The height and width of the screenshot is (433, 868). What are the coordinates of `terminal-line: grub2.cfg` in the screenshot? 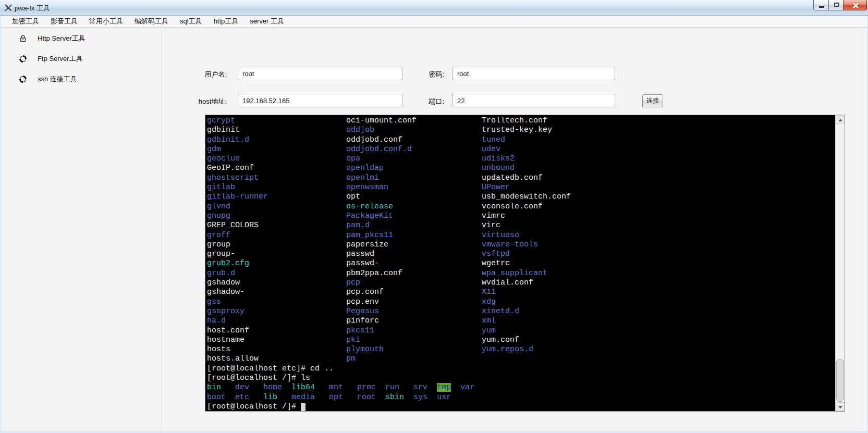 It's located at (276, 264).